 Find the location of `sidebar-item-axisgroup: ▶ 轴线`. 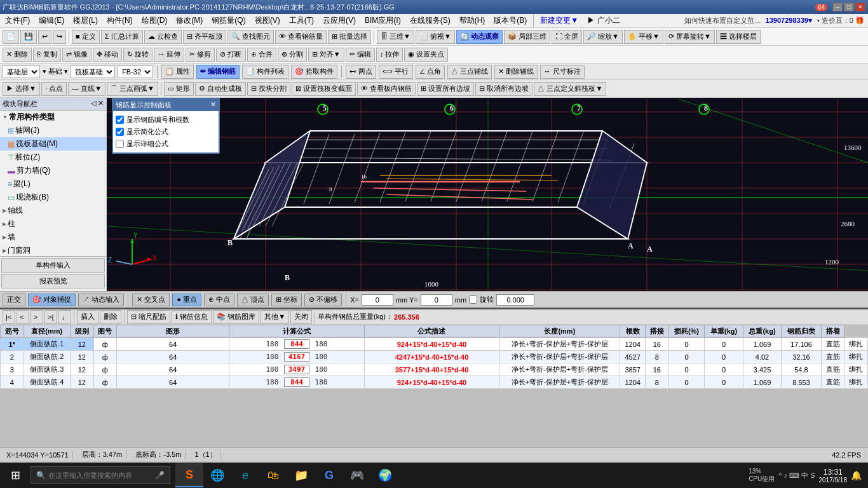

sidebar-item-axisgroup: ▶ 轴线 is located at coordinates (53, 211).